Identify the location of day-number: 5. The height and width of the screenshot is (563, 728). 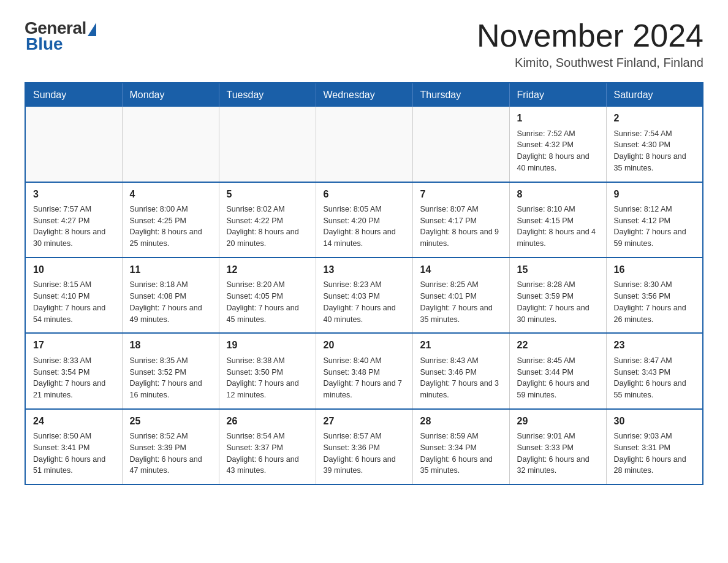
(267, 194).